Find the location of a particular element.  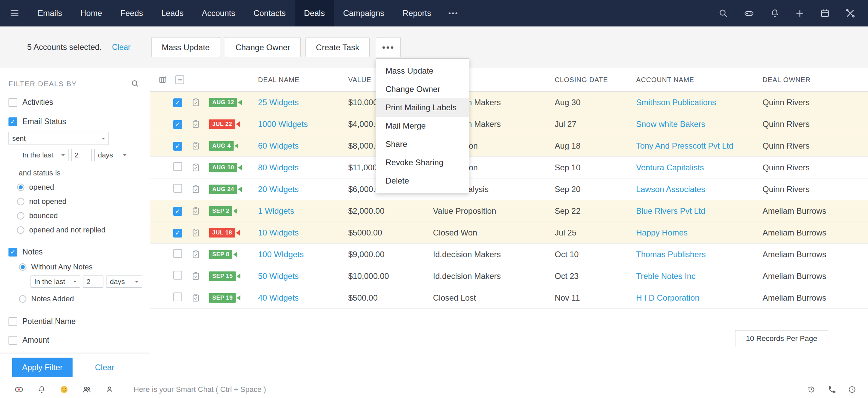

email-days-unit-select: days is located at coordinates (112, 155).